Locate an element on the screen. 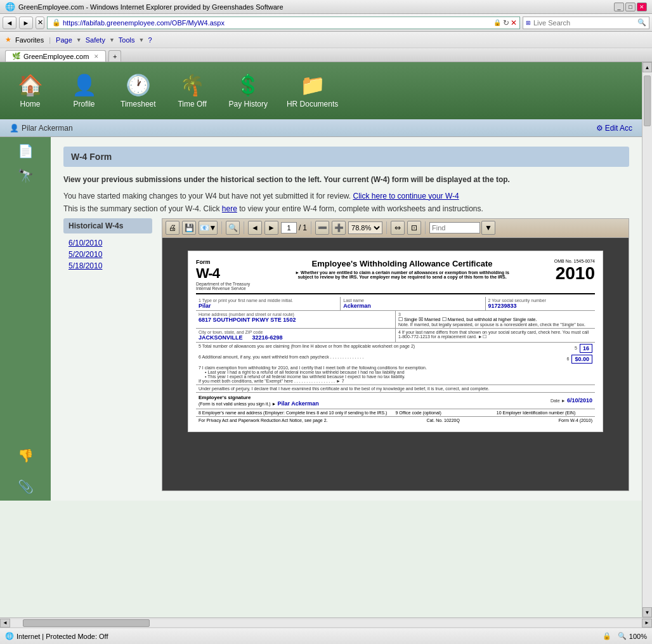 The height and width of the screenshot is (644, 652). reload-button: ✕ is located at coordinates (40, 23).